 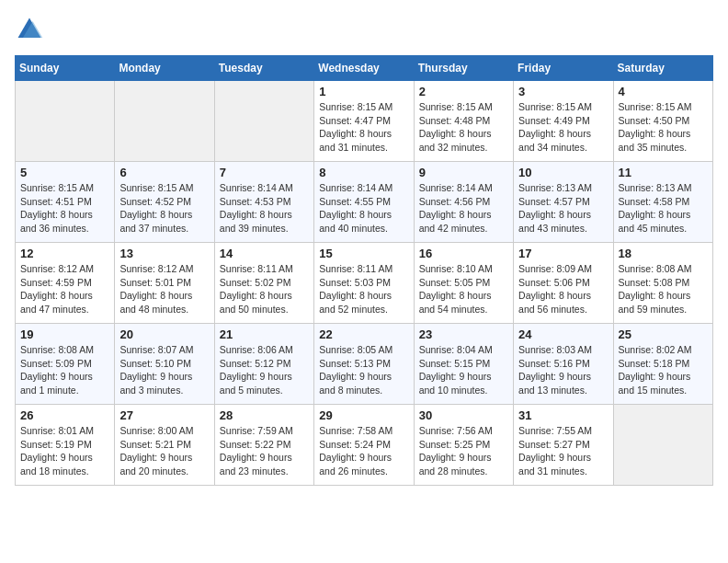 I want to click on day-info: Sunrise: 8:15 AMSunset: 4:49 PMDaylight:…, so click(x=563, y=127).